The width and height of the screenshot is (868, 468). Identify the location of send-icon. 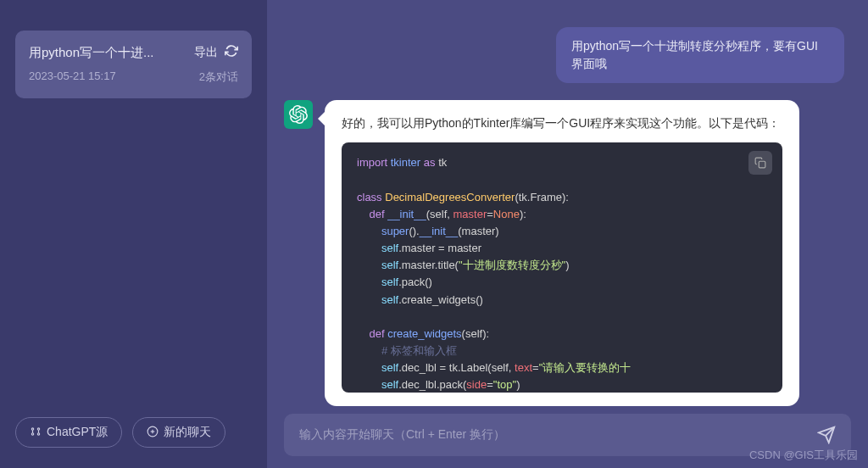
(826, 435).